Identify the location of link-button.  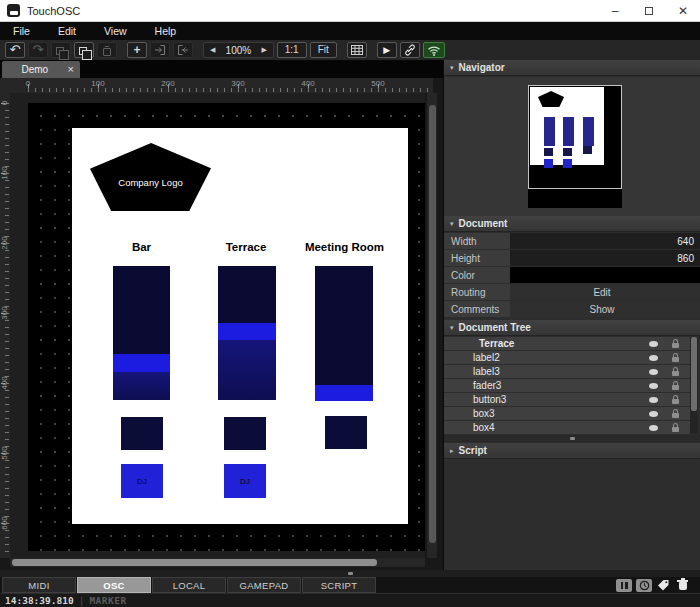
(410, 50).